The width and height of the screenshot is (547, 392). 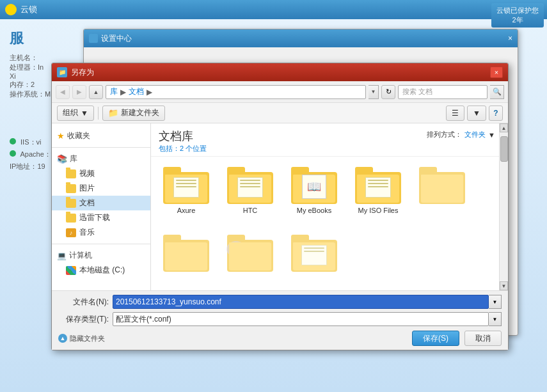 I want to click on cancel-label: 取消, so click(x=483, y=339).